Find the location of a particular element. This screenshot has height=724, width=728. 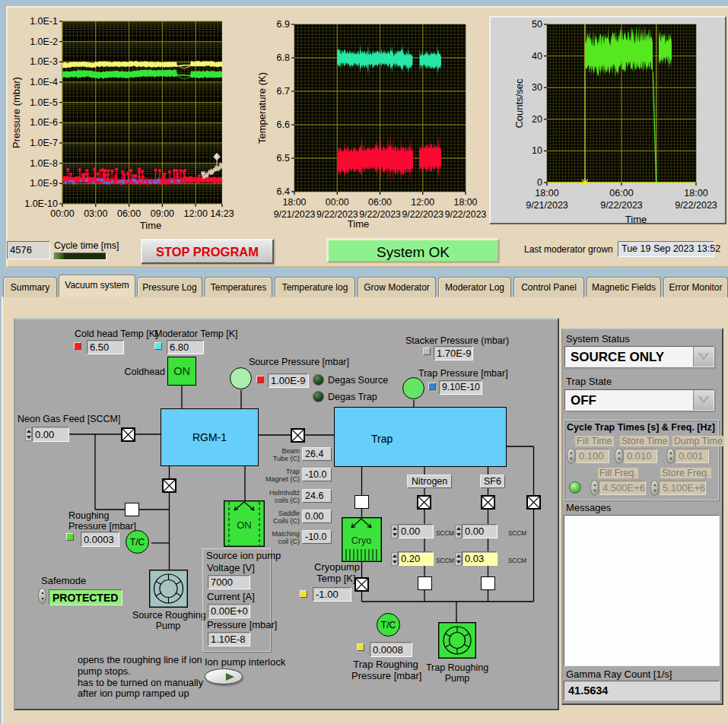

svg-text: 20 is located at coordinates (537, 119).